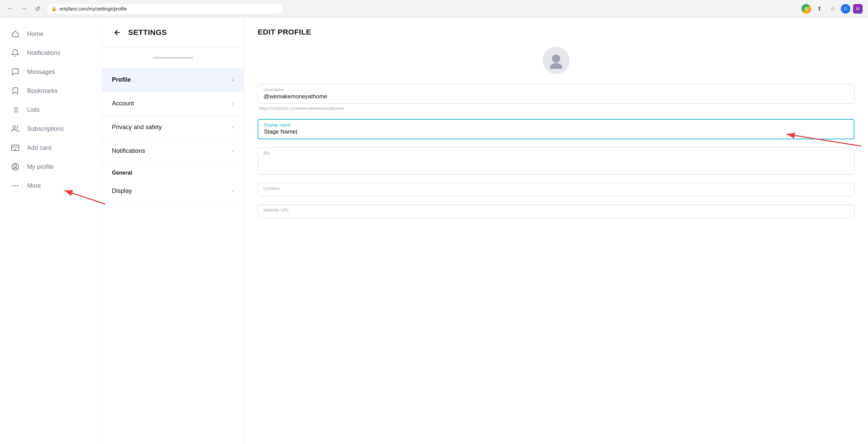  I want to click on add-card-icon, so click(15, 148).